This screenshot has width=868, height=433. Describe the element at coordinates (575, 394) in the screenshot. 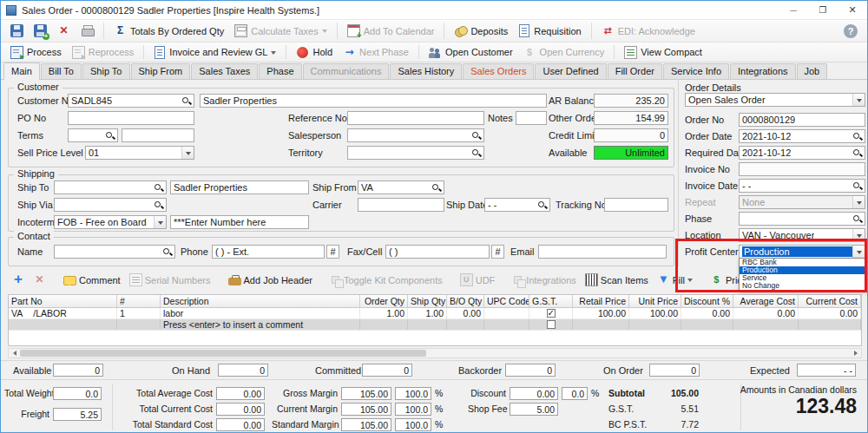

I see `discount-pct-value: 0.0` at that location.